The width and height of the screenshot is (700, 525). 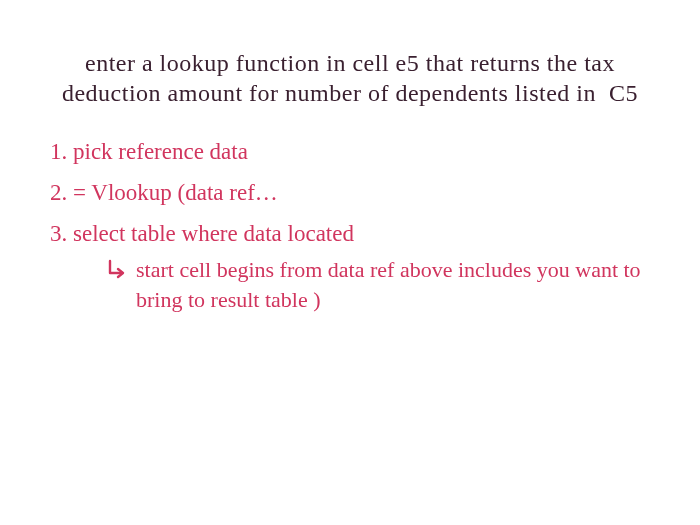 I want to click on substep: start cell begins from data ref above in…, so click(x=383, y=284).